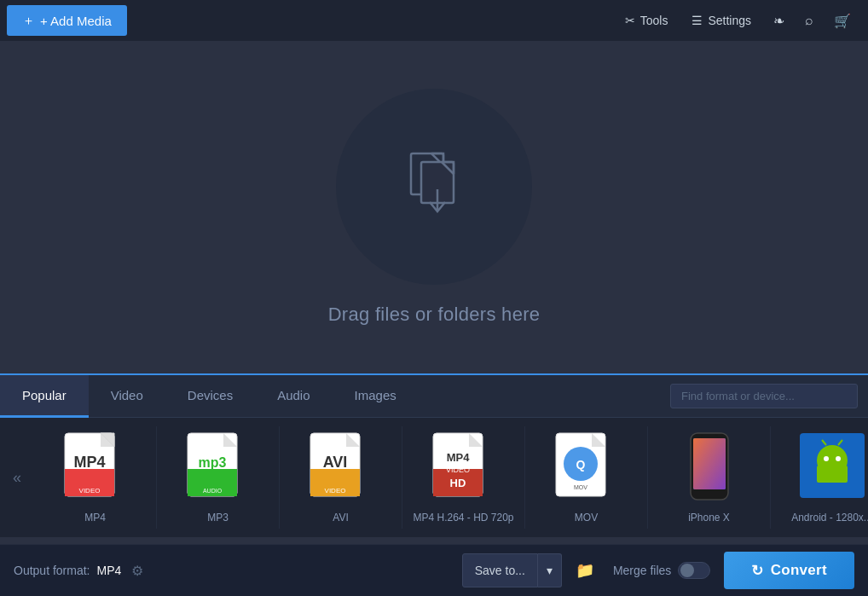 Image resolution: width=868 pixels, height=596 pixels. What do you see at coordinates (434, 396) in the screenshot?
I see `format-tabs: Popular Video Devices Audio Images` at bounding box center [434, 396].